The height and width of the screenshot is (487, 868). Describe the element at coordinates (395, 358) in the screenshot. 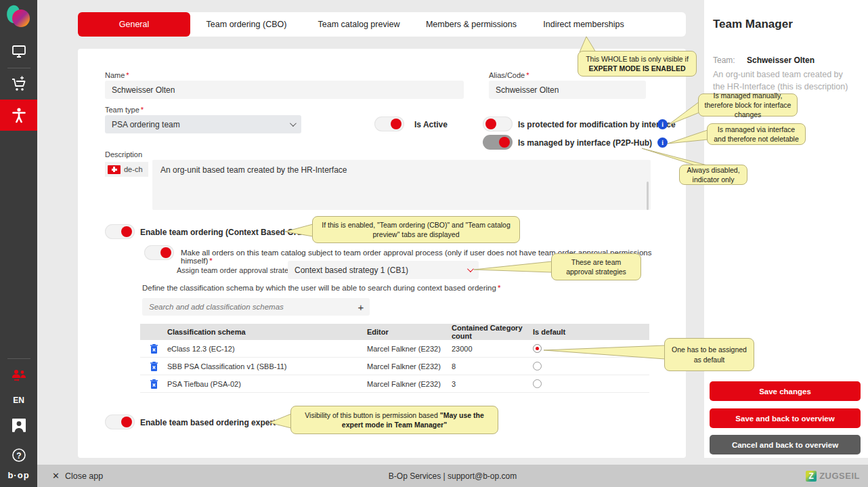

I see `classification-table: Classification schema Editor Contained C…` at that location.